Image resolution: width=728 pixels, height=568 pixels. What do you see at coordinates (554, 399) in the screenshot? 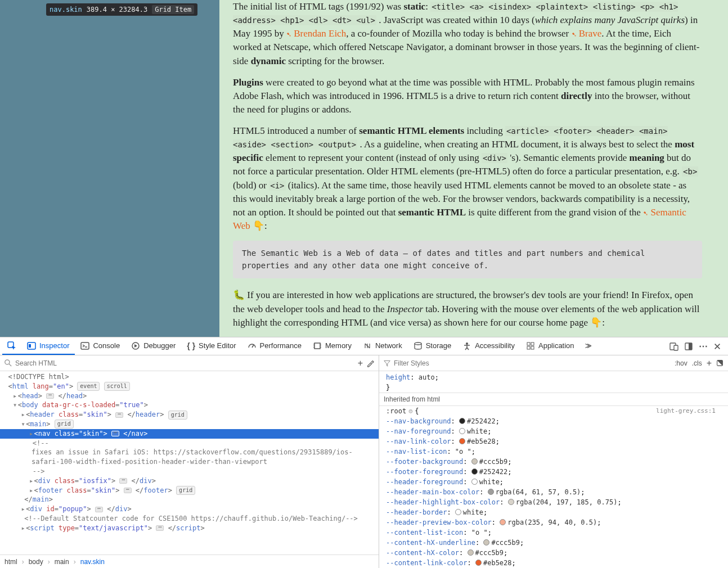
I see `inherited-section: Inherited from html` at bounding box center [554, 399].